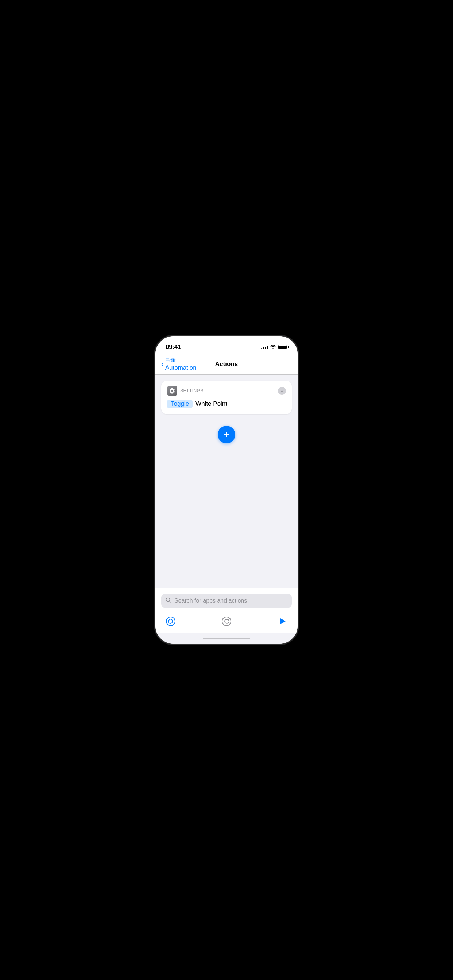 The image size is (453, 980). Describe the element at coordinates (185, 391) in the screenshot. I see `action-card-app: SETTINGS` at that location.